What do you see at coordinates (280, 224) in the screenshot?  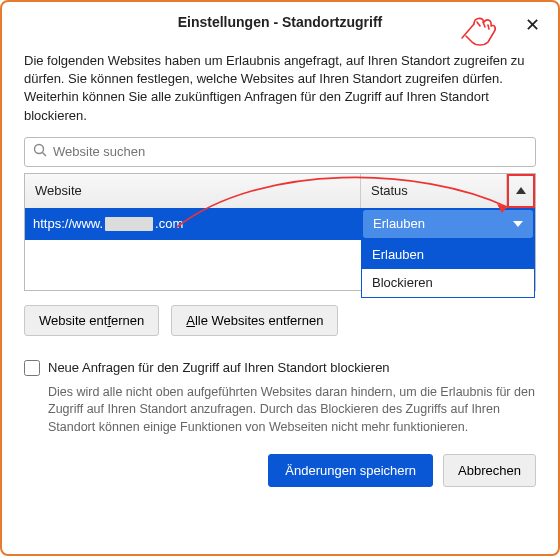 I see `table-row: https://www..com Erlauben` at bounding box center [280, 224].